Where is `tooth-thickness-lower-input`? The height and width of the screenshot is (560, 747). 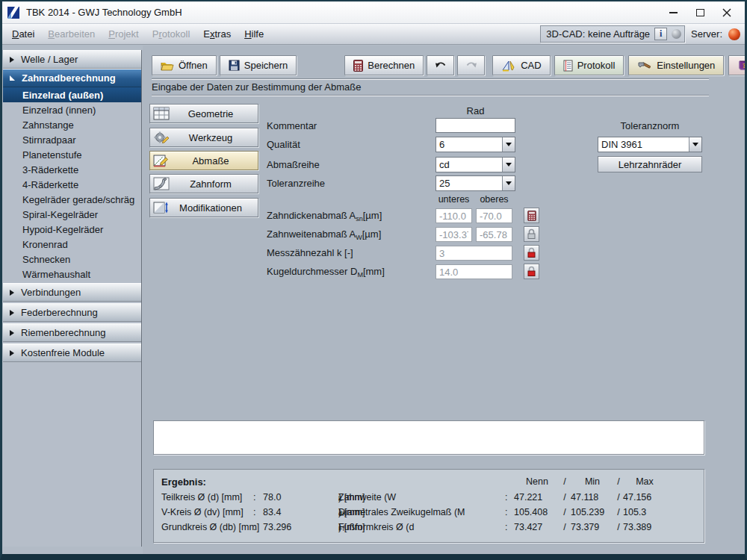
tooth-thickness-lower-input is located at coordinates (454, 216).